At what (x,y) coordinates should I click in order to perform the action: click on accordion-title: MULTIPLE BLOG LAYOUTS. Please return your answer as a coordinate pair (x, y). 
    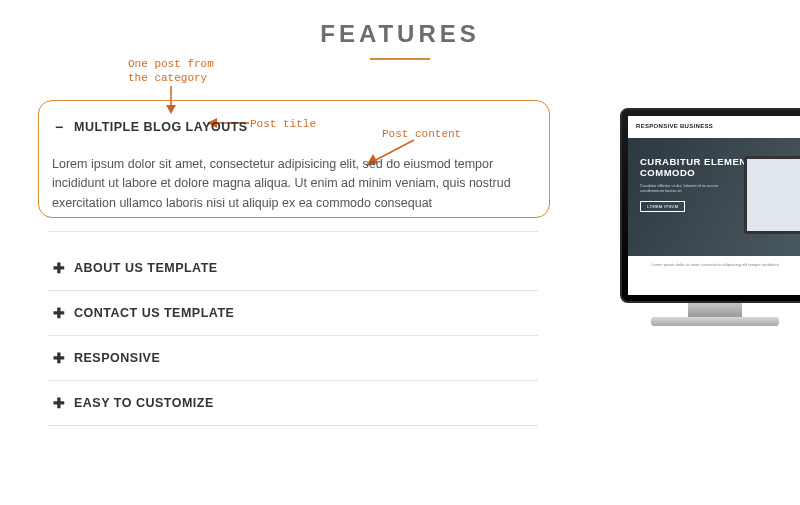
    Looking at the image, I should click on (161, 127).